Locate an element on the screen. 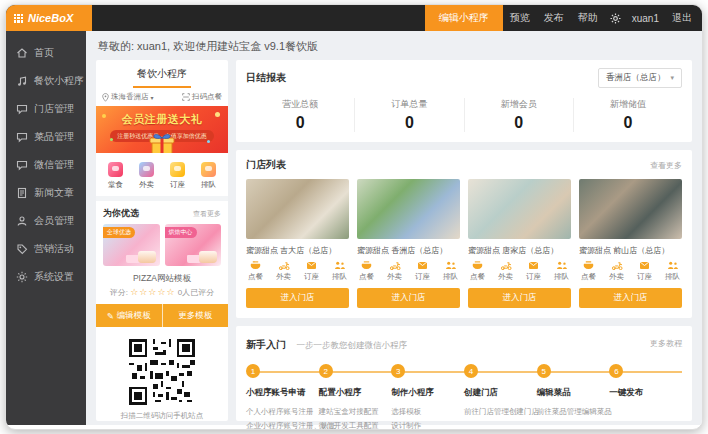 The image size is (708, 434). sidebar-item-news-articles: 新闻文章 is located at coordinates (46, 193).